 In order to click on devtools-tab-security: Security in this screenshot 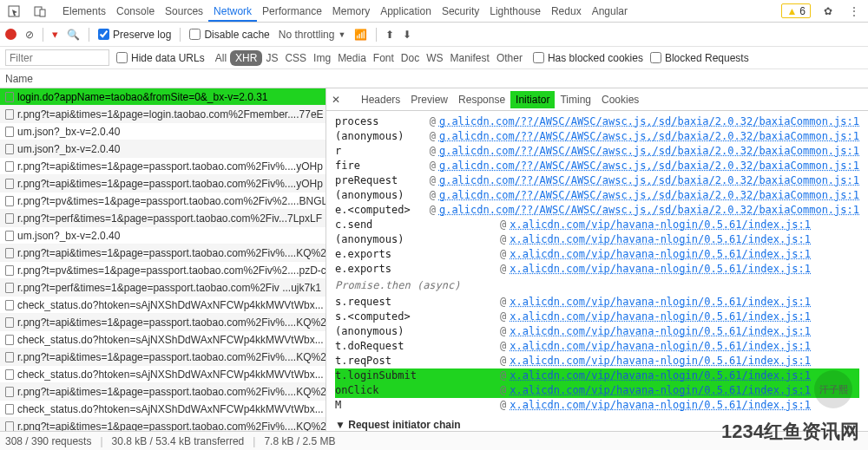, I will do `click(460, 11)`.